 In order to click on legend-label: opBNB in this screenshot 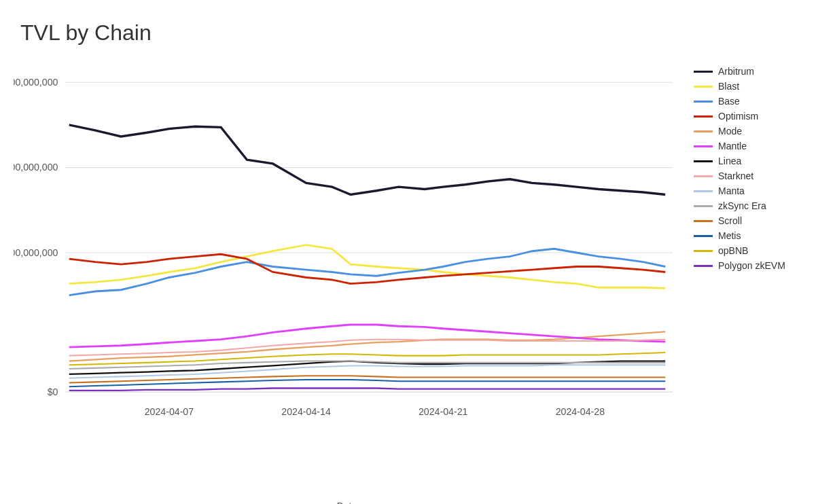, I will do `click(733, 251)`.